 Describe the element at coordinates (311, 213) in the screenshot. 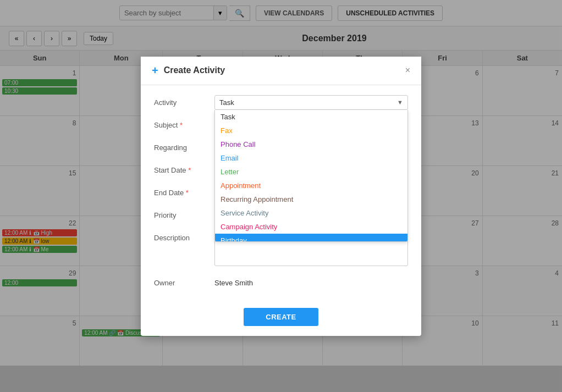

I see `dropdown-item-service-activity: Service Activity` at that location.